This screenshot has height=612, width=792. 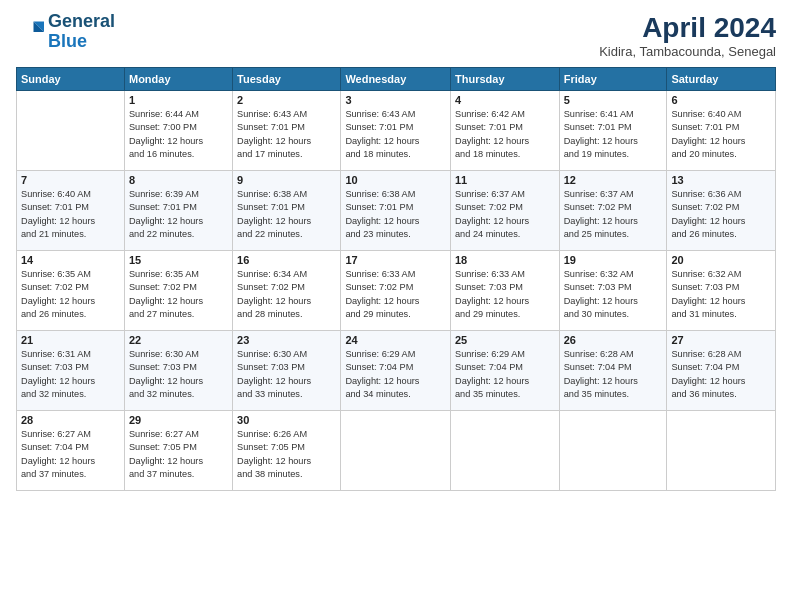 I want to click on day-info: Sunrise: 6:38 AM Sunset: 7:01 PM Dayligh…, so click(x=286, y=214).